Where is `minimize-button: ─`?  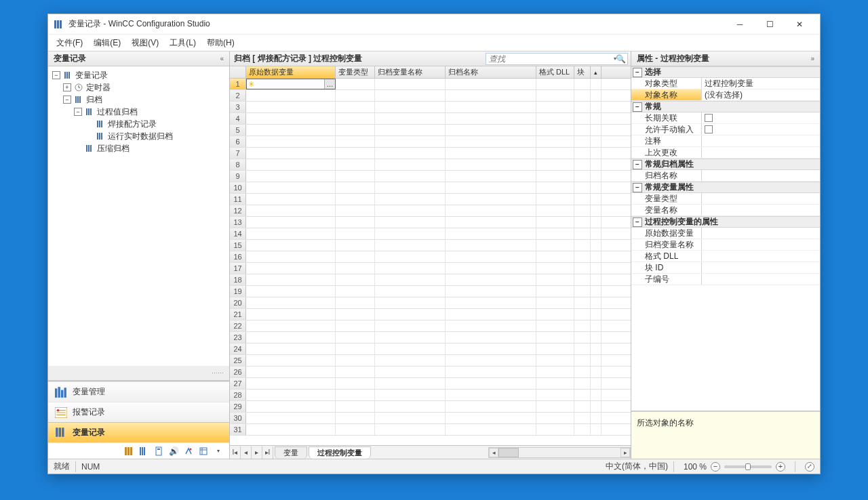
minimize-button: ─ is located at coordinates (740, 24).